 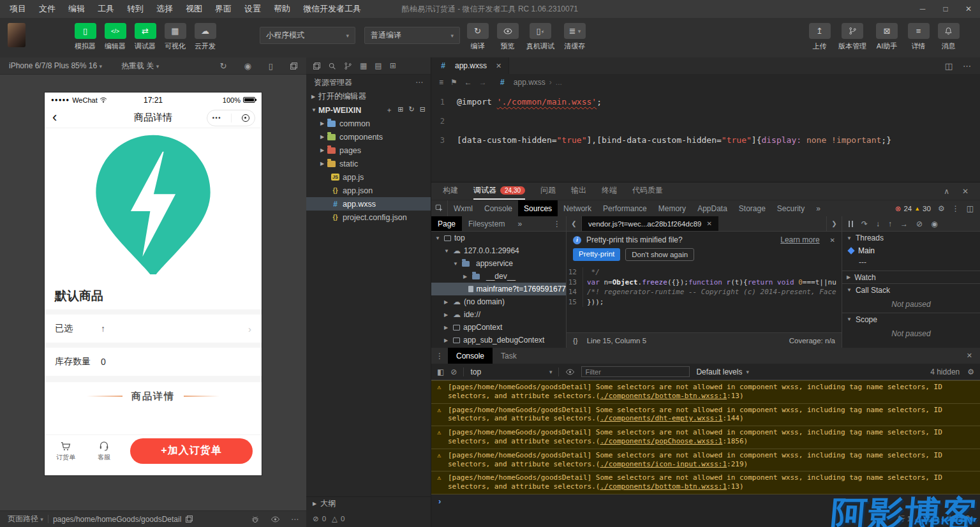 What do you see at coordinates (508, 37) in the screenshot?
I see `preview-button: 预览` at bounding box center [508, 37].